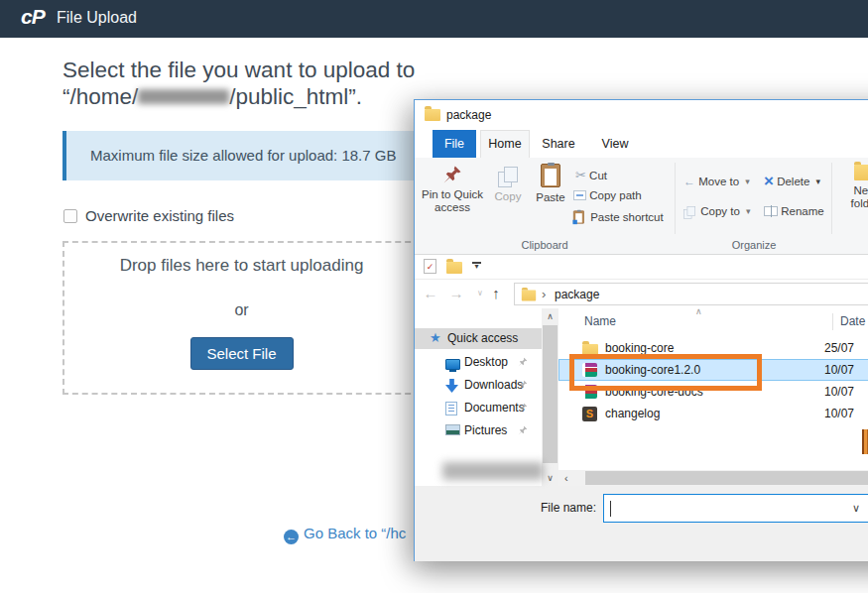 Image resolution: width=868 pixels, height=593 pixels. I want to click on paste-shortcut-icon, so click(579, 216).